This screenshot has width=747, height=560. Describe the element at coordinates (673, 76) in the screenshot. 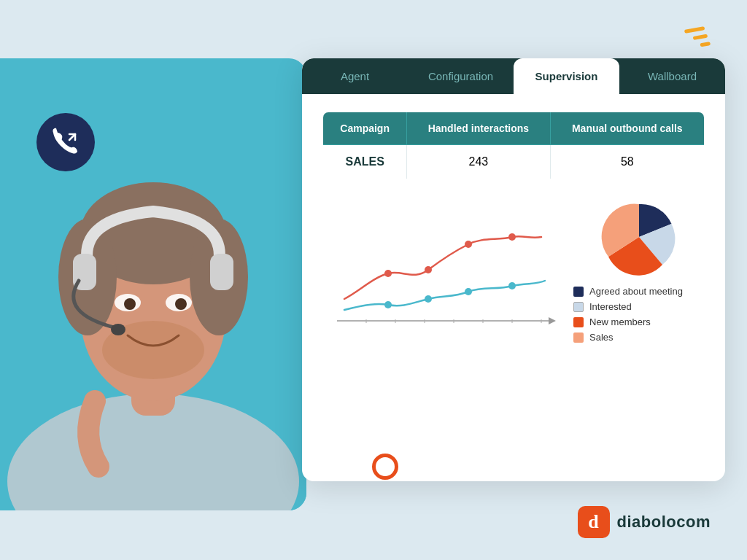

I see `tab-wallboard: Wallboard` at that location.